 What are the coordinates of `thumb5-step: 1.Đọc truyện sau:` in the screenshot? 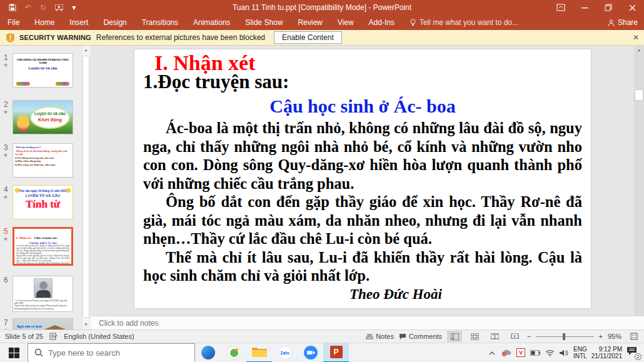 It's located at (46, 238).